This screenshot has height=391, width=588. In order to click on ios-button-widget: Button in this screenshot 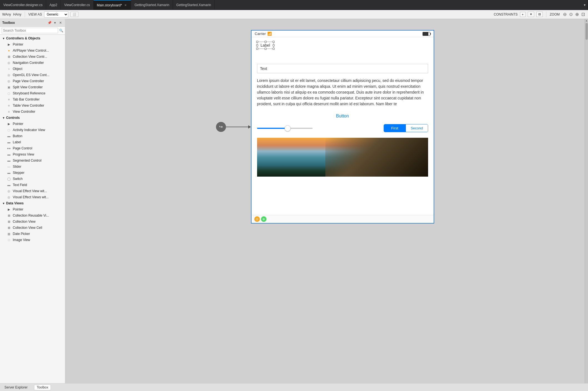, I will do `click(343, 116)`.